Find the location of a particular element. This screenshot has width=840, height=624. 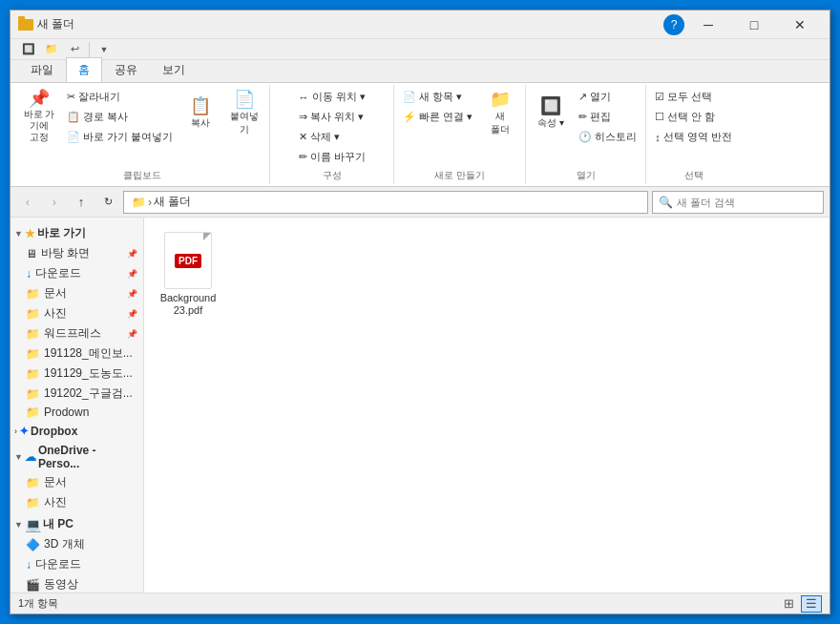

copyto-icon: ⇒ is located at coordinates (304, 116).